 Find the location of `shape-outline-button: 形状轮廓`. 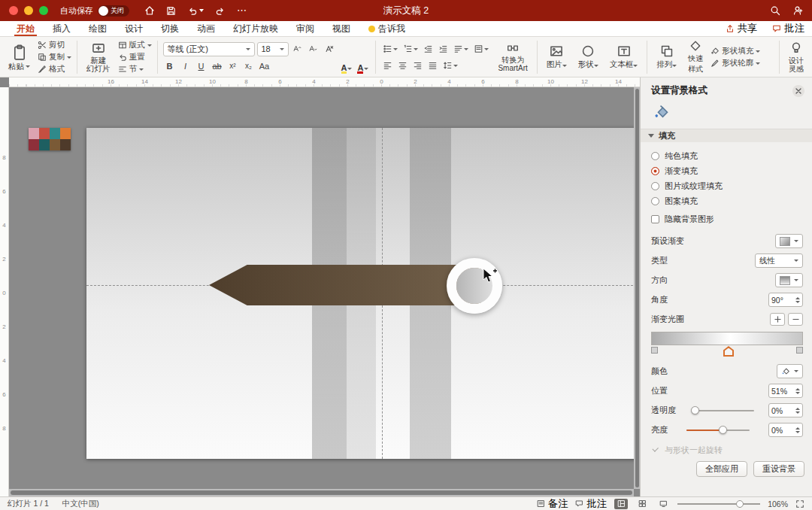

shape-outline-button: 形状轮廓 is located at coordinates (735, 63).